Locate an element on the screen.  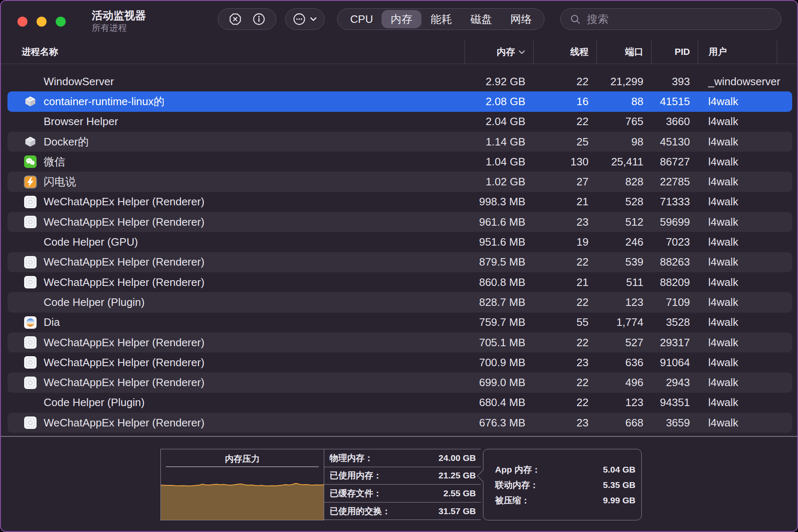
table-row: WeChatAppEx Helper (Renderer)700.9 MB236… is located at coordinates (400, 362).